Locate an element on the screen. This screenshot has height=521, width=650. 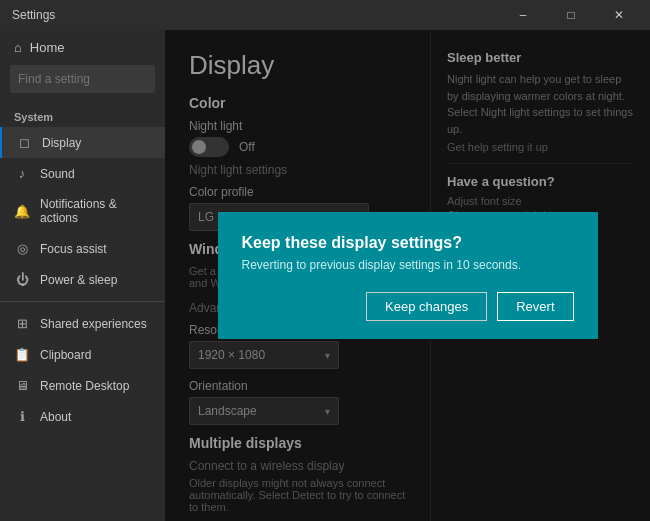
clipboard-icon: 📋 is located at coordinates (22, 354).